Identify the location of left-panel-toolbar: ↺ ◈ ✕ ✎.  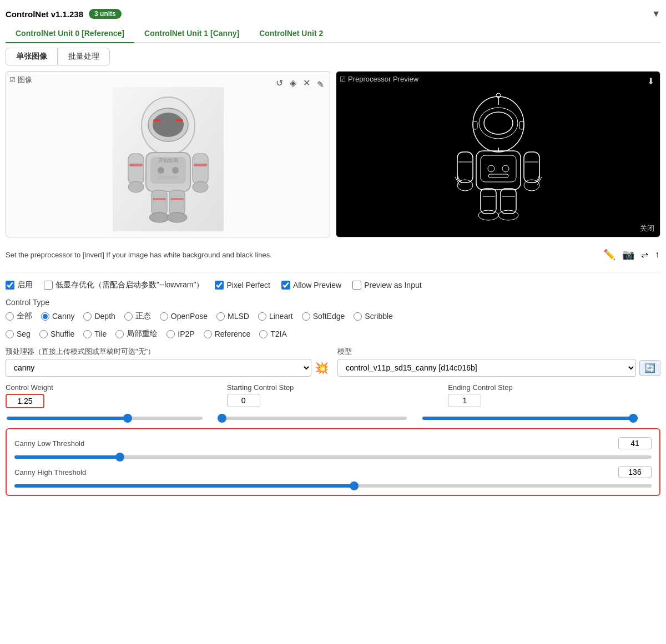
(300, 83).